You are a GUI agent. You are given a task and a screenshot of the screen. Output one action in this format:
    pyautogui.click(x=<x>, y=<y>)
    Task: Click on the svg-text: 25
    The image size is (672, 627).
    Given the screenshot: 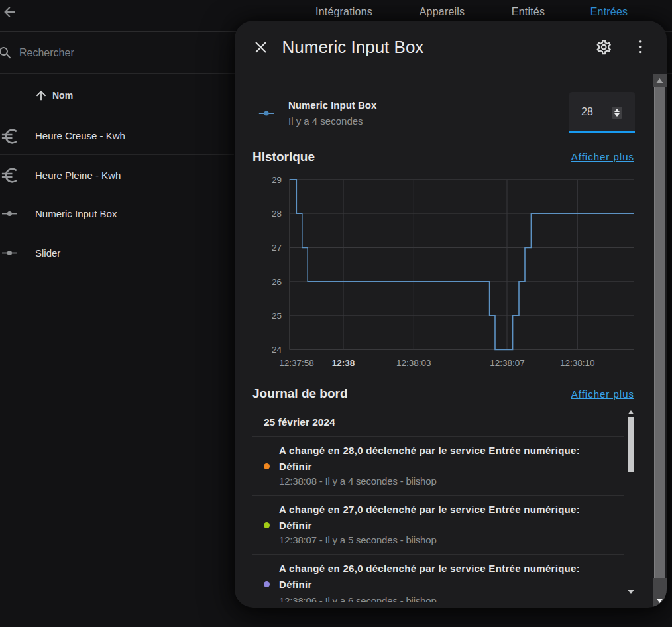 What is the action you would take?
    pyautogui.click(x=277, y=315)
    